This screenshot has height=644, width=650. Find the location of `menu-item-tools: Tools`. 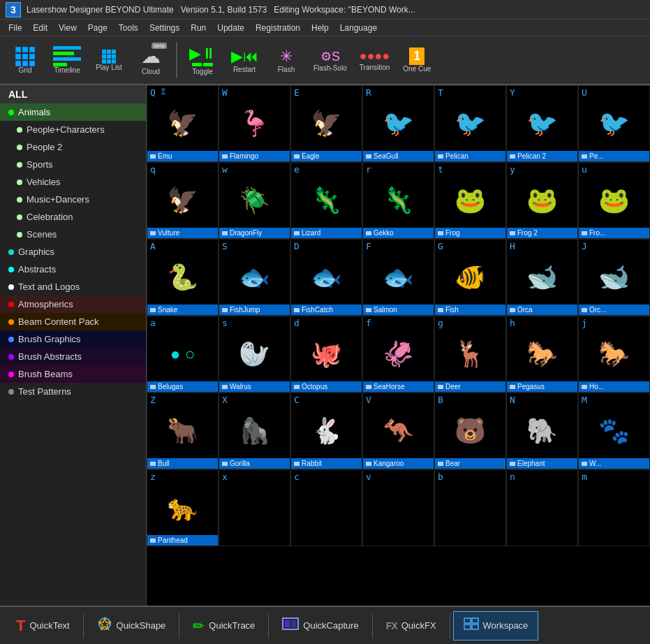

menu-item-tools: Tools is located at coordinates (128, 28).